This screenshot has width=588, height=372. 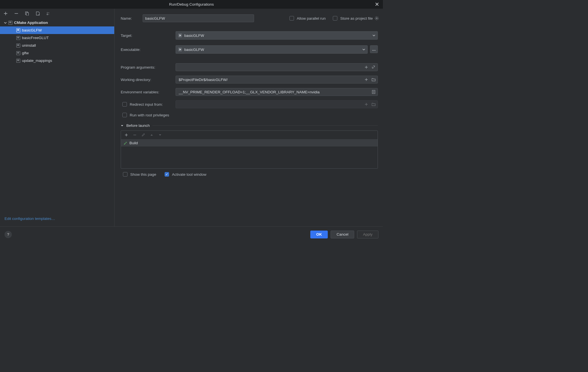 I want to click on sidebar-toolbar: az, so click(x=57, y=13).